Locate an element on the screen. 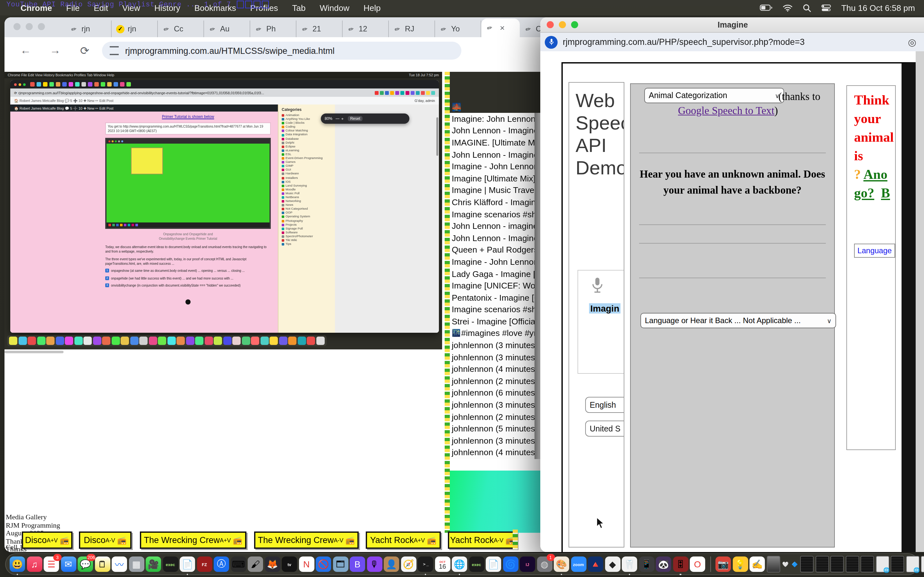 Image resolution: width=924 pixels, height=577 pixels. tab: RJ is located at coordinates (412, 29).